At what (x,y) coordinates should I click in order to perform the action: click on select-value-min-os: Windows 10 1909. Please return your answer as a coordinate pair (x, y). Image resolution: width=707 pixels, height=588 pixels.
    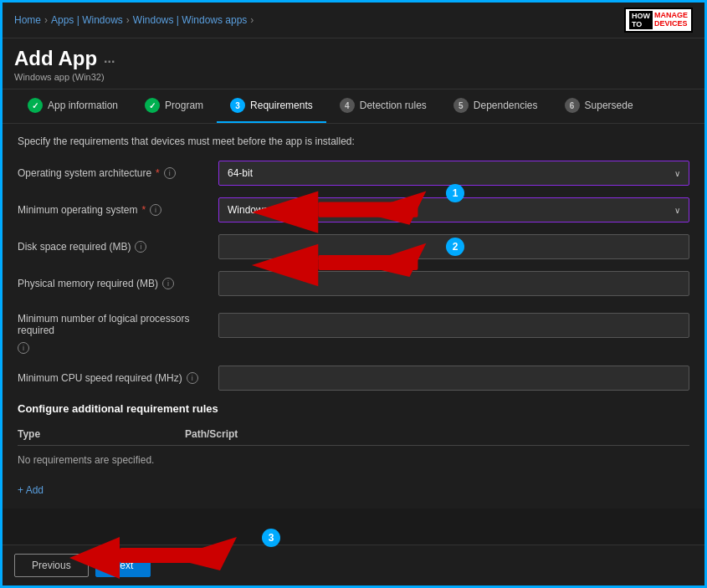
    Looking at the image, I should click on (268, 210).